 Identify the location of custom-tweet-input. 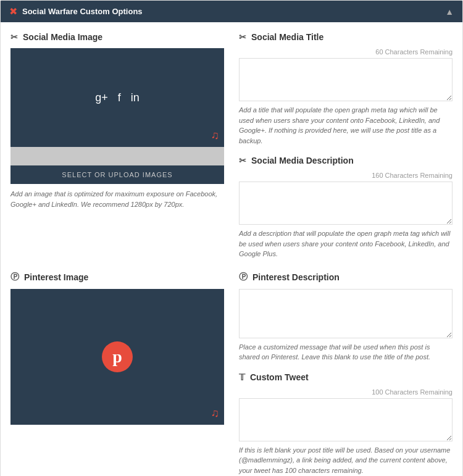
(346, 420).